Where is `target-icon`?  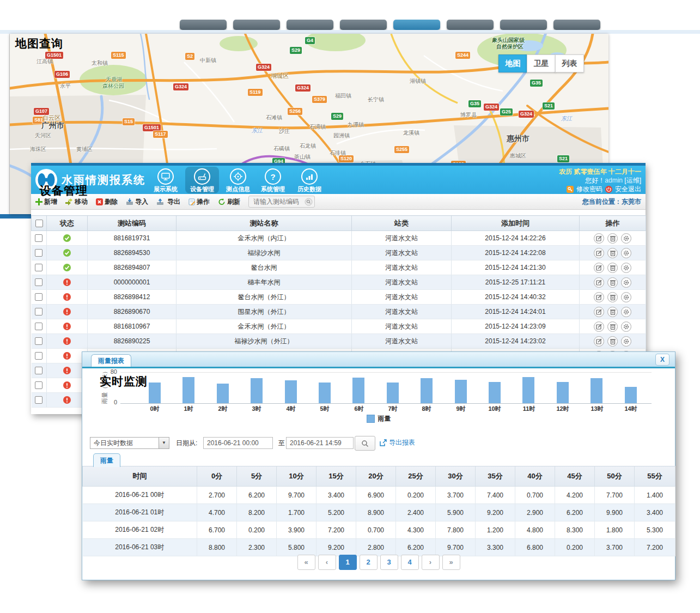
target-icon is located at coordinates (238, 177).